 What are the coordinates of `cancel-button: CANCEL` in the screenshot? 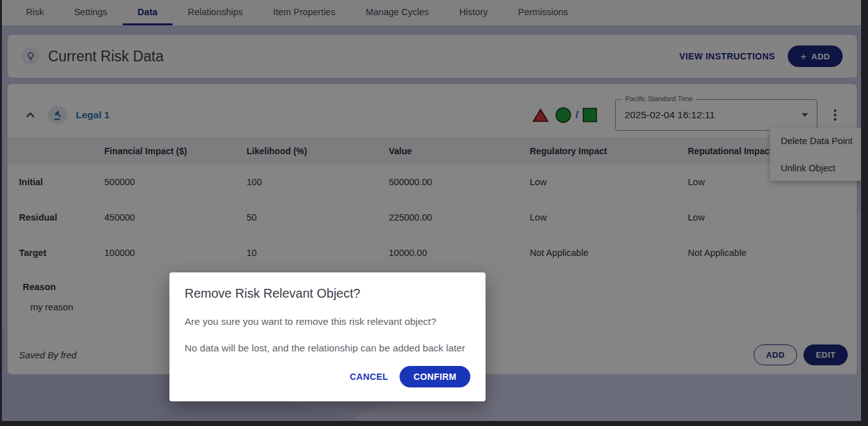 It's located at (369, 377).